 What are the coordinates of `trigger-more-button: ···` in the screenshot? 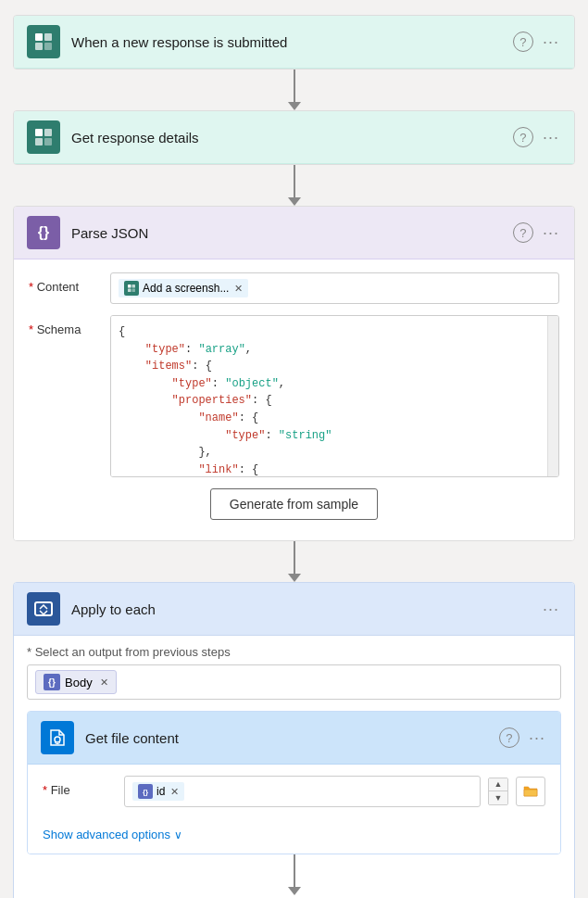 It's located at (551, 43).